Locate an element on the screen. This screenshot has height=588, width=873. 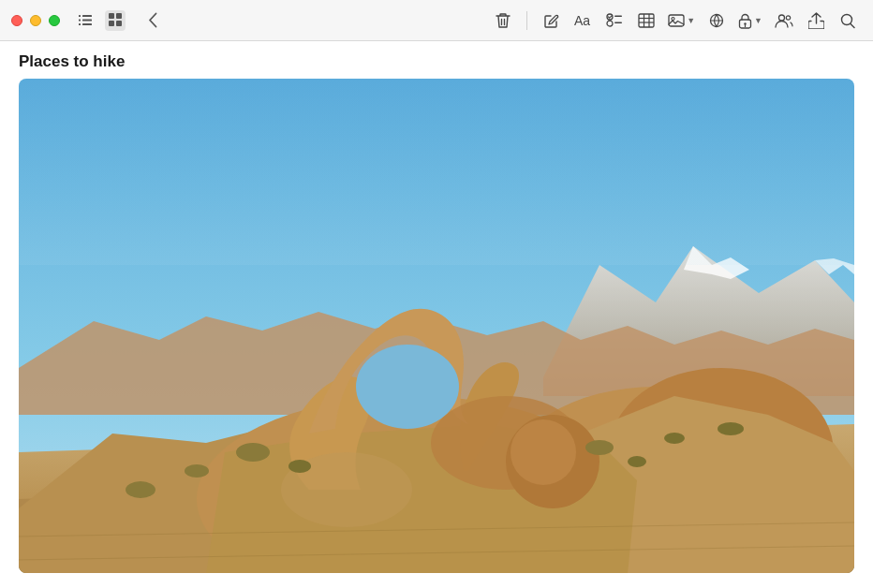
list-view-button is located at coordinates (85, 21).